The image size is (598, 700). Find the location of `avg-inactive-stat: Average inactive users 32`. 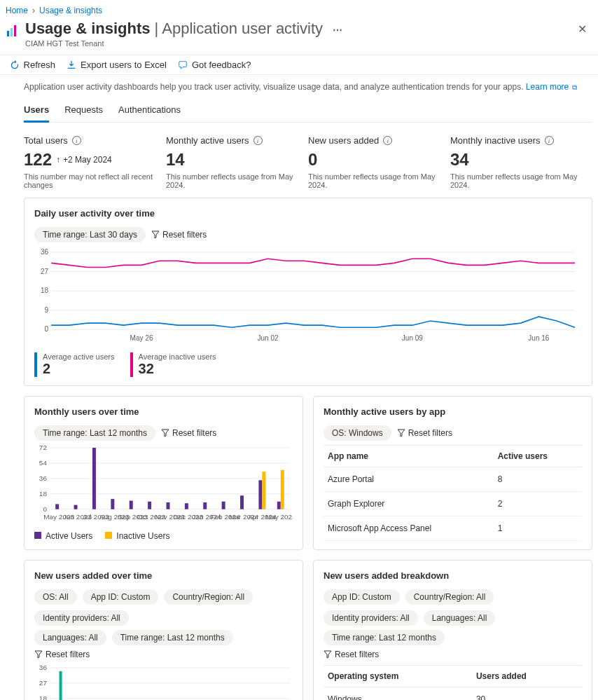

avg-inactive-stat: Average inactive users 32 is located at coordinates (174, 364).